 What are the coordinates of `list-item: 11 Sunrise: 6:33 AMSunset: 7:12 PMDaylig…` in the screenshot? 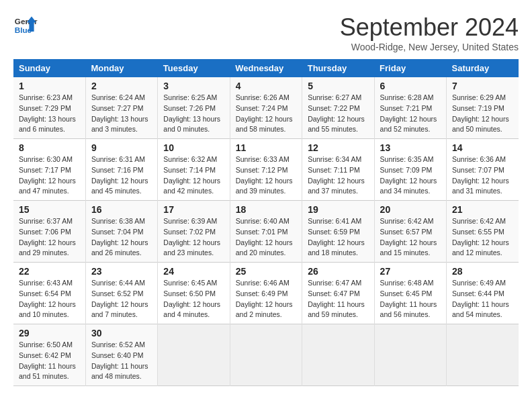 It's located at (266, 170).